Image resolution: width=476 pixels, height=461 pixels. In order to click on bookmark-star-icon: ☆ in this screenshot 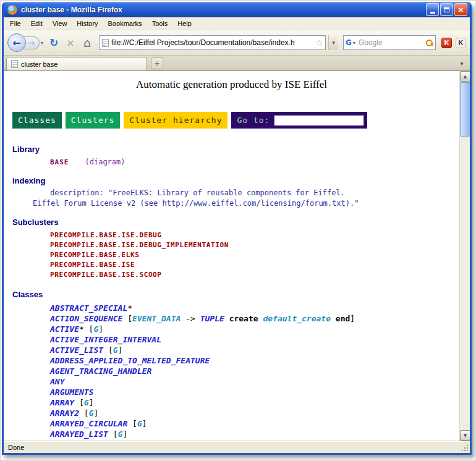, I will do `click(319, 43)`.